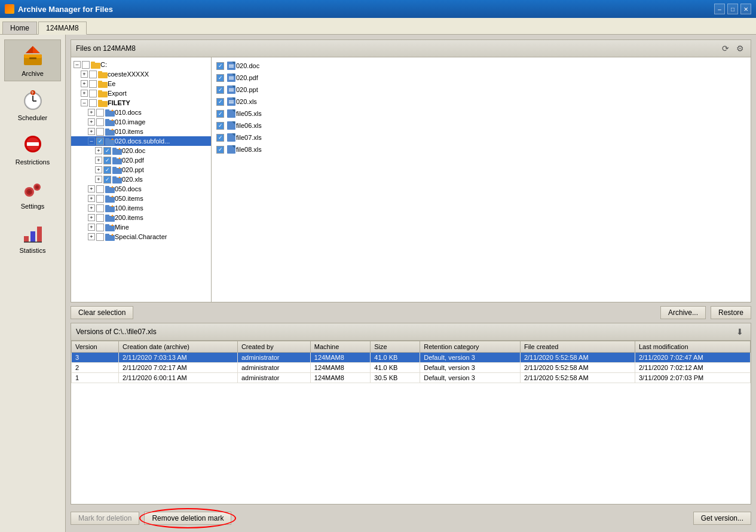  Describe the element at coordinates (220, 78) in the screenshot. I see `file-checkbox-020pdf` at that location.